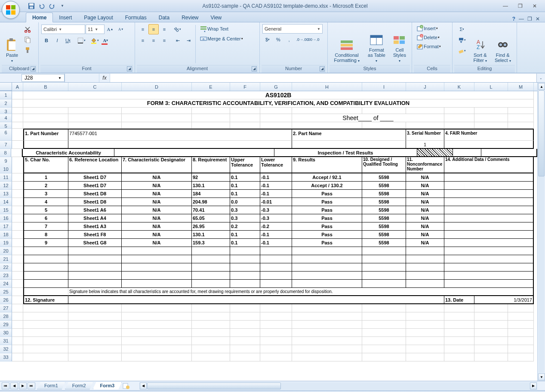 Image resolution: width=545 pixels, height=392 pixels. Describe the element at coordinates (6, 210) in the screenshot. I see `row-header: 15` at that location.